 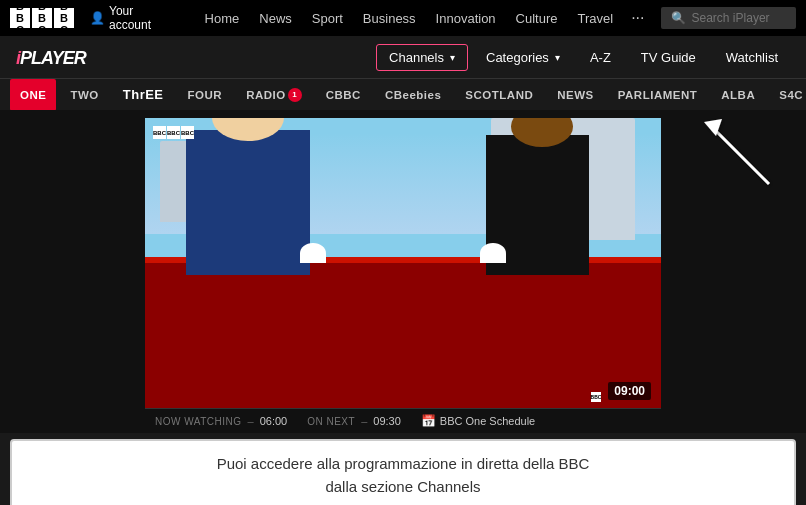 I want to click on iplayer-navbar: iPLAYER Channels ▾ Categories ▾ A-Z TV G…, so click(x=403, y=57).